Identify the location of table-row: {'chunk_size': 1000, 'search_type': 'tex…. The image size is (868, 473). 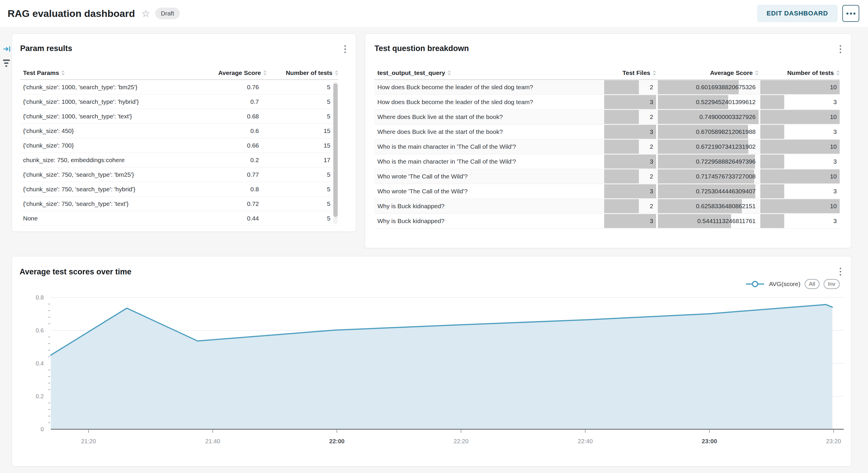
(179, 116).